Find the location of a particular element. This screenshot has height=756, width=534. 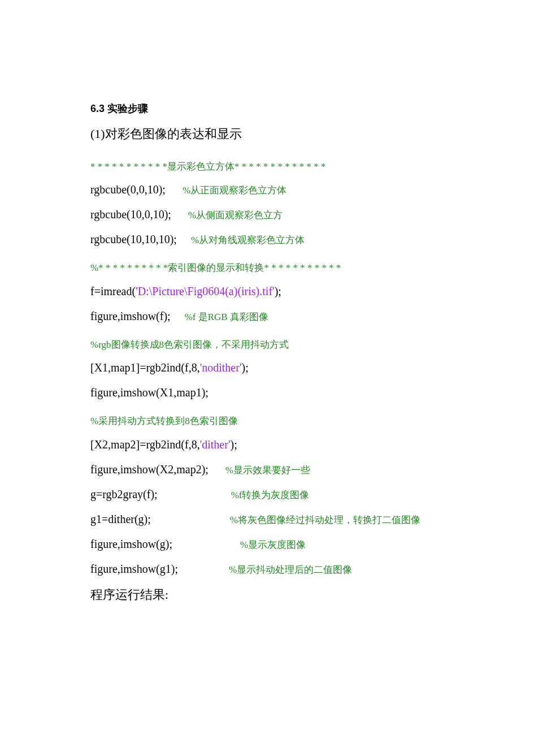

code-text: figure,imshow(X1,map1); is located at coordinates (149, 392).